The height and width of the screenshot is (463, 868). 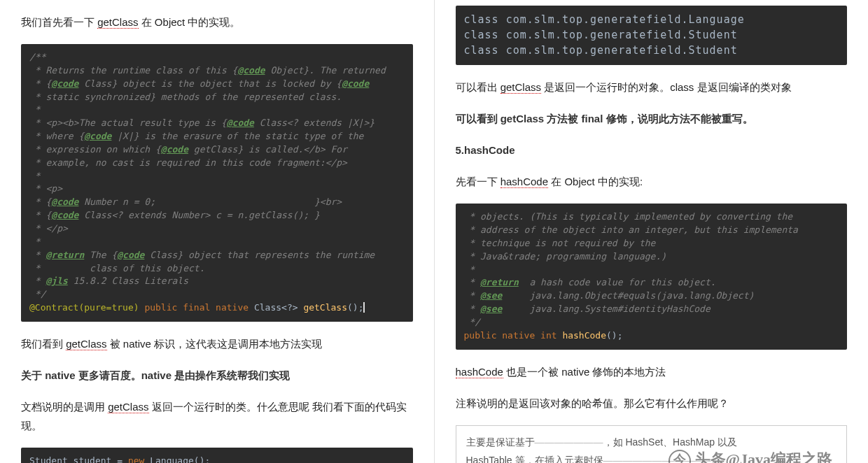 What do you see at coordinates (190, 22) in the screenshot?
I see `text: 在 Object 中的实现。` at bounding box center [190, 22].